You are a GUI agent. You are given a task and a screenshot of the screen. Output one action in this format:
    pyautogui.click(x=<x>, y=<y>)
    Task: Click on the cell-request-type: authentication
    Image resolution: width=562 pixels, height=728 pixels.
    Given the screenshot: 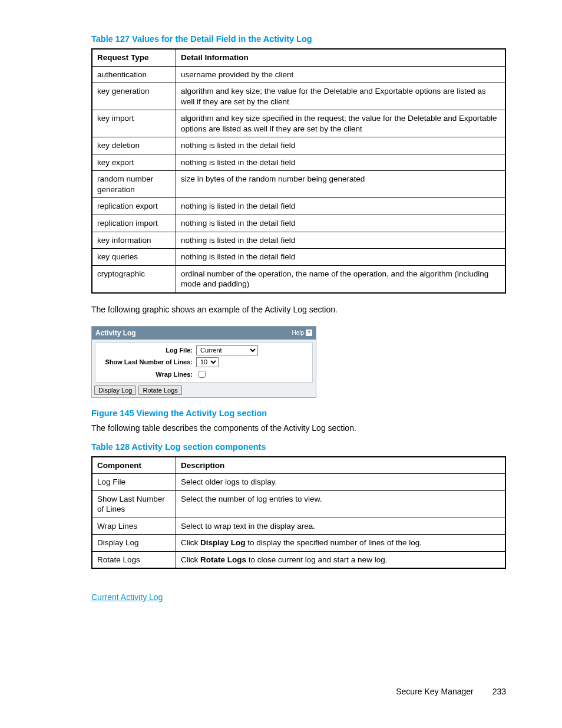 What is the action you would take?
    pyautogui.click(x=134, y=74)
    